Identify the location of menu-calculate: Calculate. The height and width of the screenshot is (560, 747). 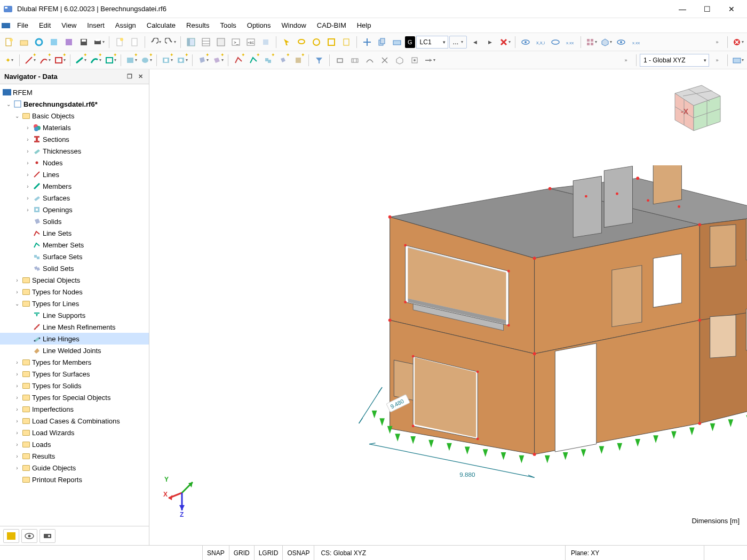
(161, 26).